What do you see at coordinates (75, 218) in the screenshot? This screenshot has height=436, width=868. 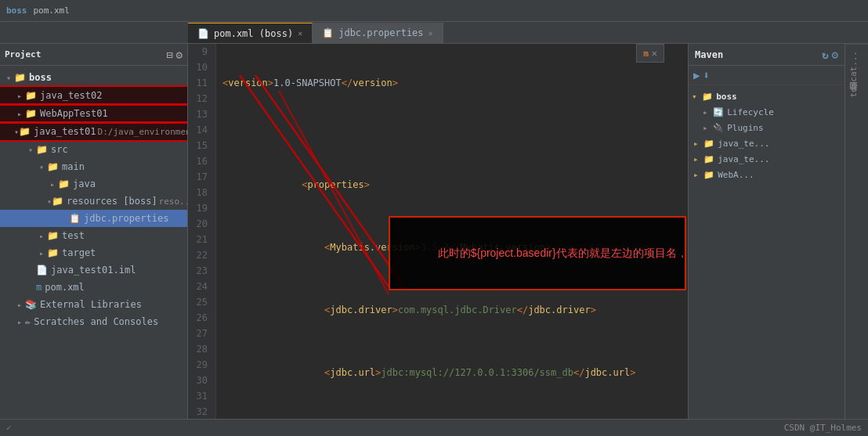 I see `prop-icon: 📋` at bounding box center [75, 218].